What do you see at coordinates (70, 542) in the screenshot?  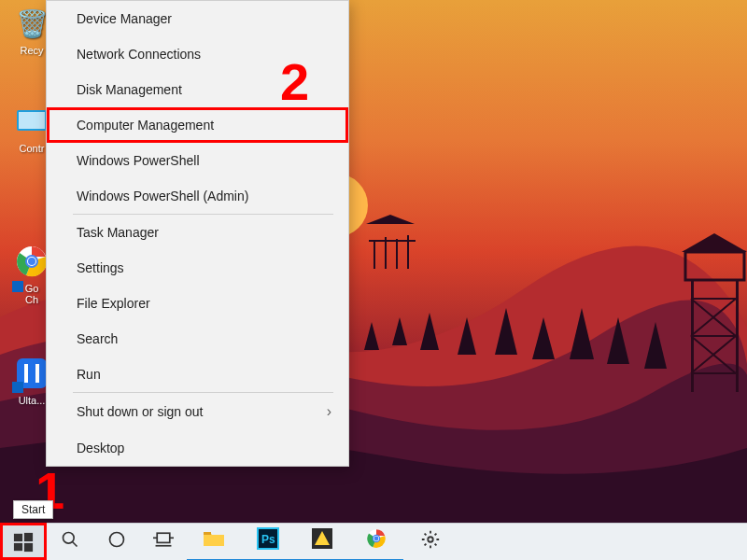 I see `taskbar-search-button` at bounding box center [70, 542].